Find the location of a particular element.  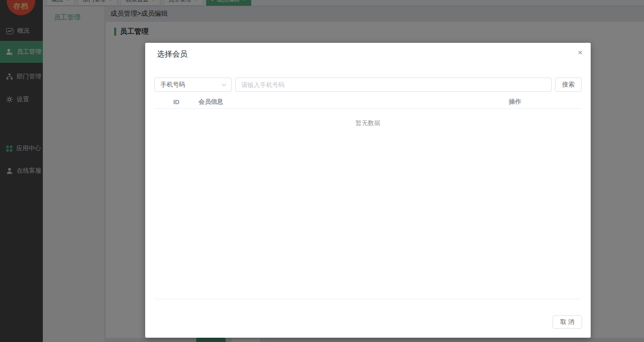

cancel-button: 取 消 is located at coordinates (567, 322).